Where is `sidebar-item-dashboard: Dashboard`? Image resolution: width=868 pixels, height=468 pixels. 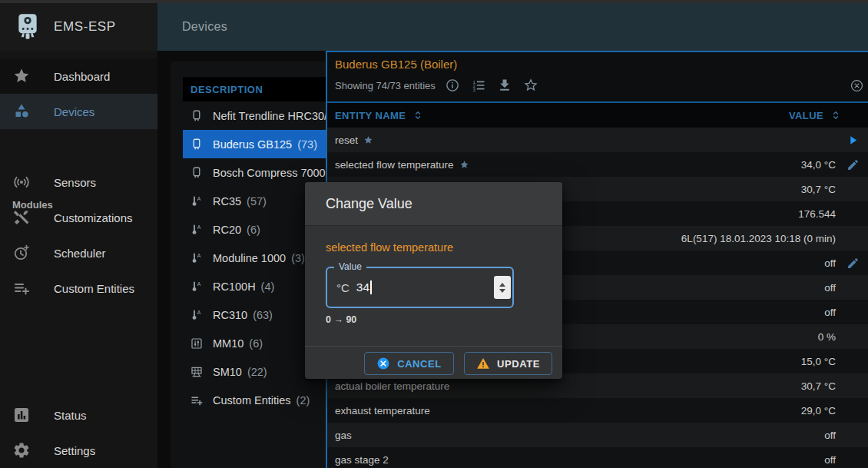
sidebar-item-dashboard: Dashboard is located at coordinates (78, 76).